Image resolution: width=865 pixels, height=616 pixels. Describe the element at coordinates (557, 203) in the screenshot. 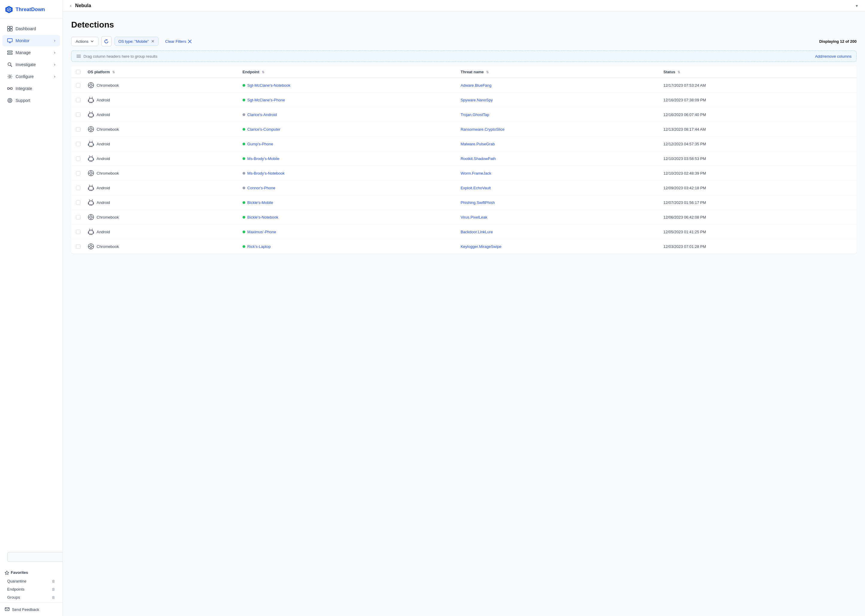

I see `threat-name-cell: Phishing.SwiftPhish` at that location.